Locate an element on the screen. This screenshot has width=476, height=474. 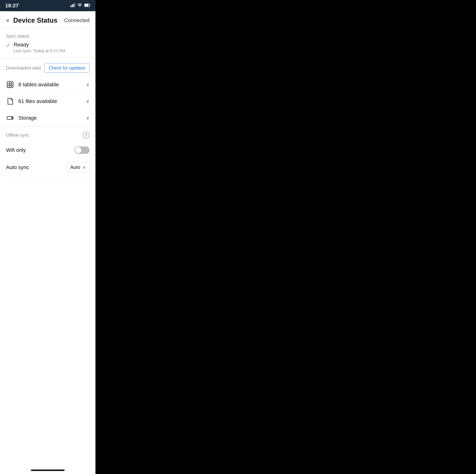
wifi-icon is located at coordinates (80, 5).